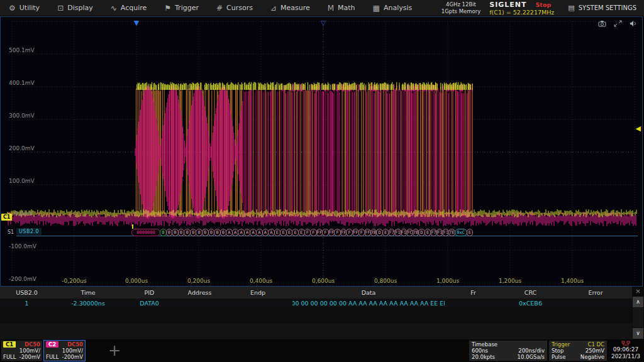 The width and height of the screenshot is (644, 362). Describe the element at coordinates (480, 351) in the screenshot. I see `timebase-delay: 600ns` at that location.